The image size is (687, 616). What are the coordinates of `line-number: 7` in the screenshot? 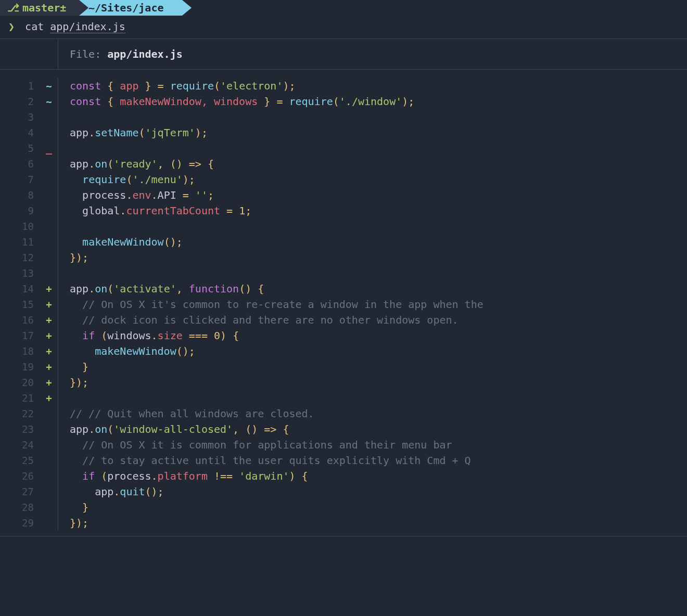 It's located at (23, 180).